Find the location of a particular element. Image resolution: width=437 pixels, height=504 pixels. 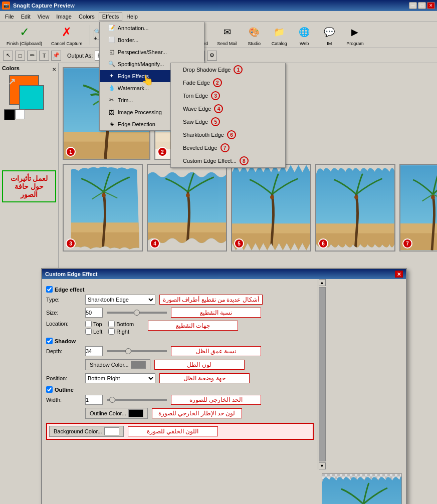

submenu-label: Torn Edge is located at coordinates (195, 96).